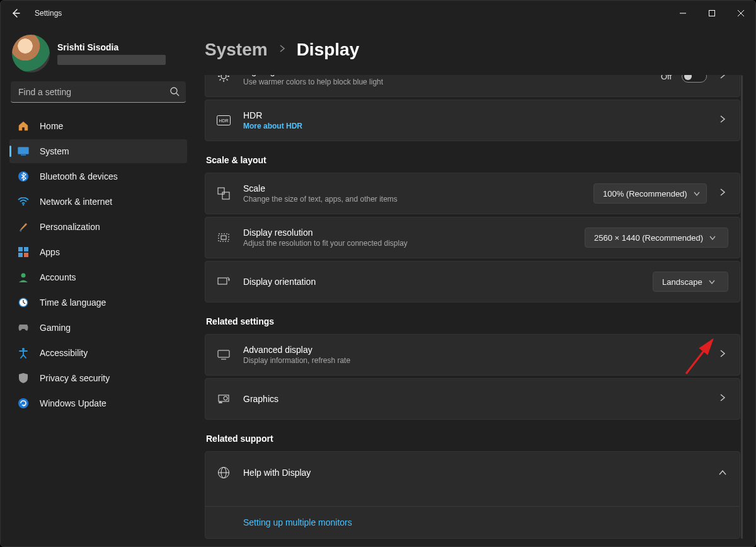  I want to click on card-night-light: Night light Use warmer colors to help bl…, so click(472, 86).